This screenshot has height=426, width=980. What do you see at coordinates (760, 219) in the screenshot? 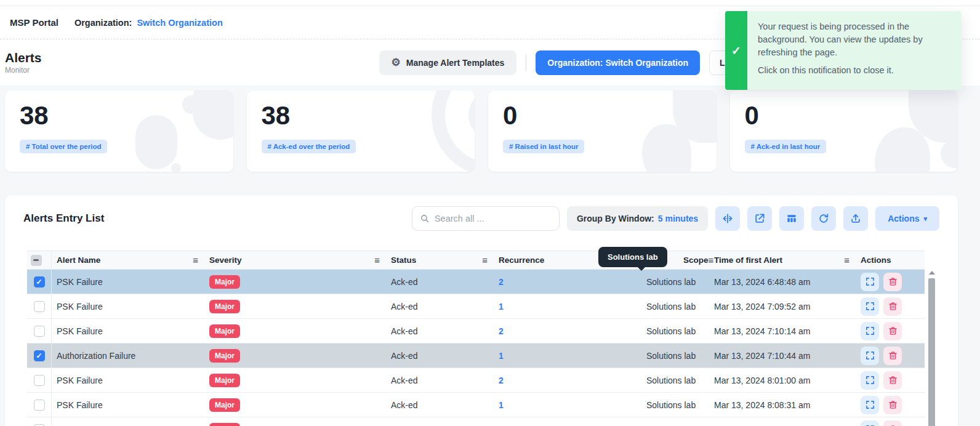
I see `external-link-icon` at bounding box center [760, 219].